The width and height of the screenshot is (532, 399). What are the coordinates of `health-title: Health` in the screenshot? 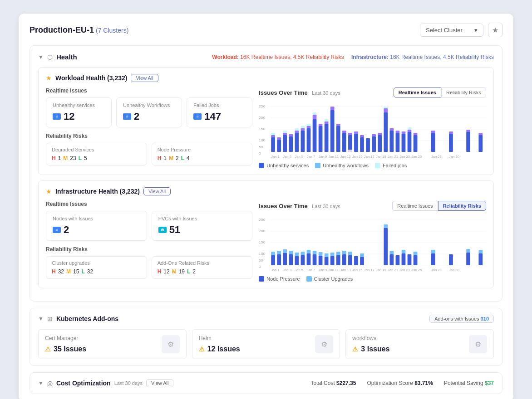 It's located at (67, 57).